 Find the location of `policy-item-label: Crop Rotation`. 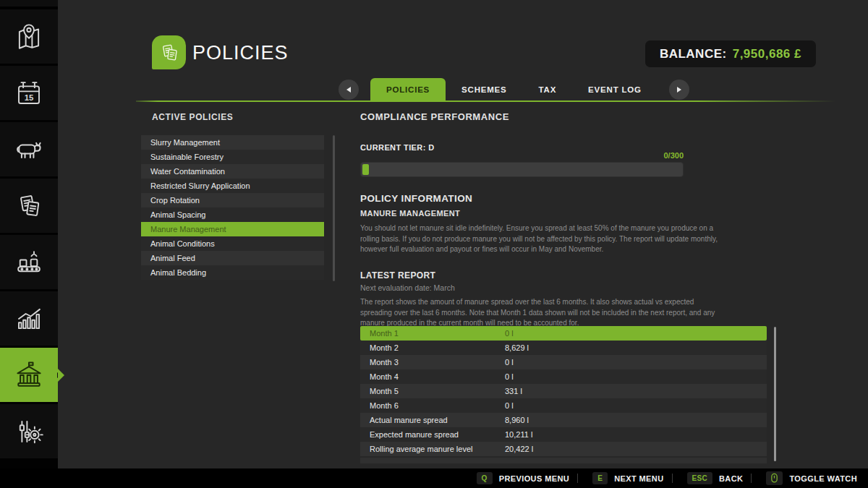

policy-item-label: Crop Rotation is located at coordinates (175, 200).